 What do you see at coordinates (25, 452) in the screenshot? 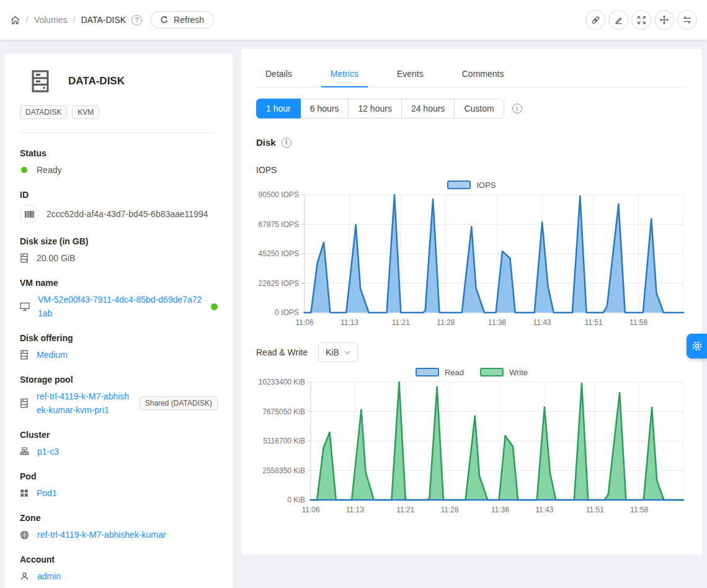
I see `cluster-icon` at bounding box center [25, 452].